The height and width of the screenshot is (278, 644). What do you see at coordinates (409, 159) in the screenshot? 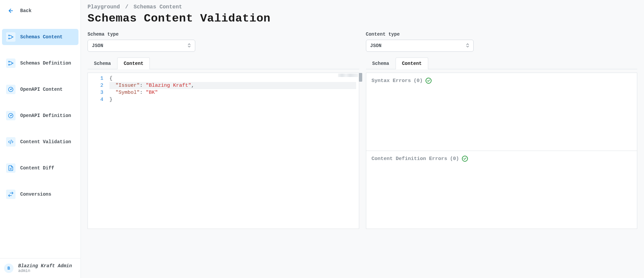
I see `definition-errors-label: Content Definition Errors` at bounding box center [409, 159].